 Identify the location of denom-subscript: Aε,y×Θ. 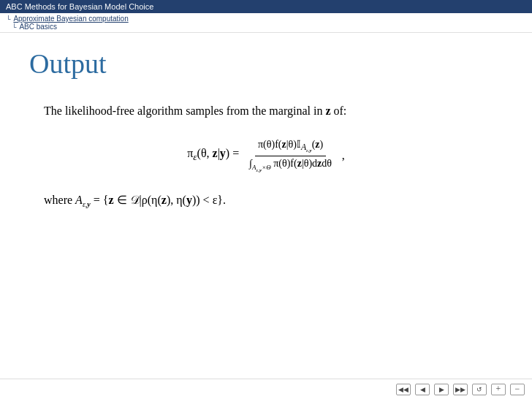
(262, 167).